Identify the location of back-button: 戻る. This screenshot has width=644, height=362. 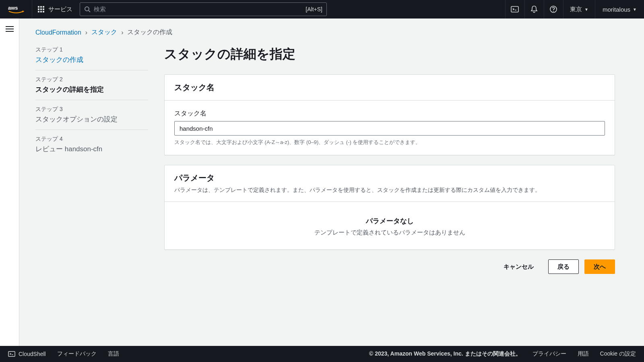
(564, 267).